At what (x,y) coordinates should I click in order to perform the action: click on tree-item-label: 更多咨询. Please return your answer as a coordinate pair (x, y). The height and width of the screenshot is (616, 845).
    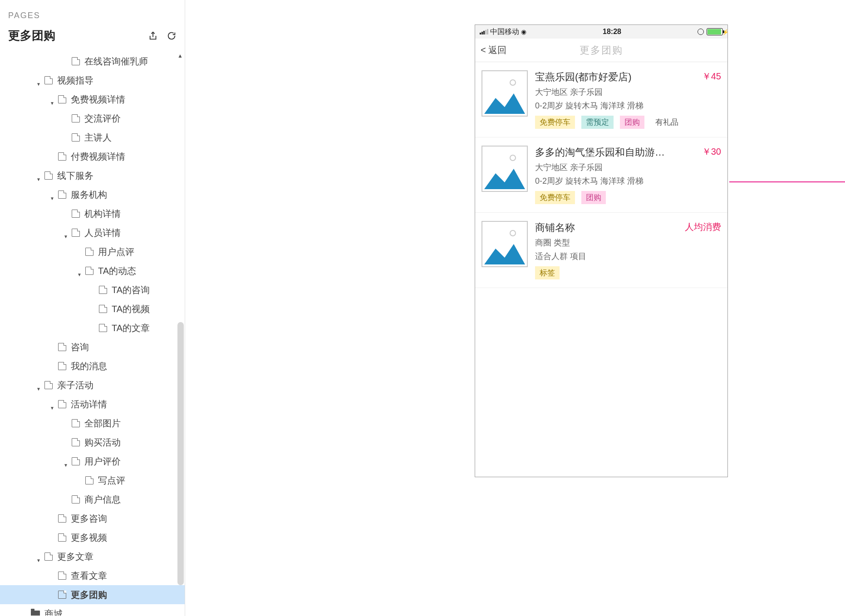
    Looking at the image, I should click on (89, 519).